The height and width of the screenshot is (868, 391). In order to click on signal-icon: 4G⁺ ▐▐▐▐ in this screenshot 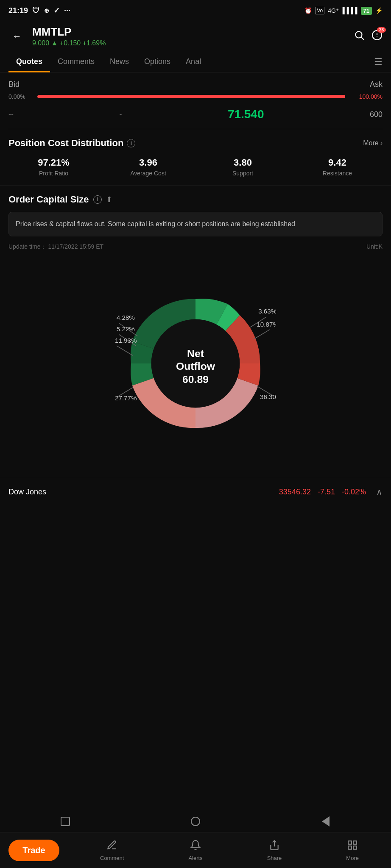, I will do `click(343, 11)`.